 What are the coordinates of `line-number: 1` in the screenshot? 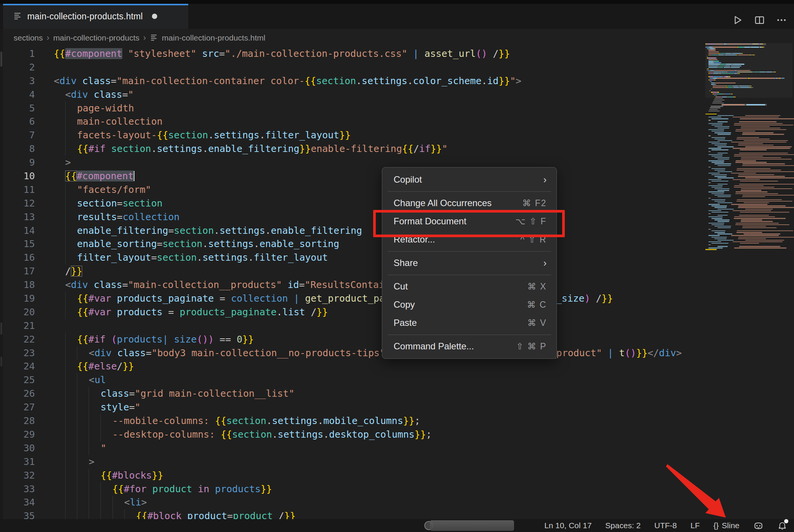 It's located at (19, 54).